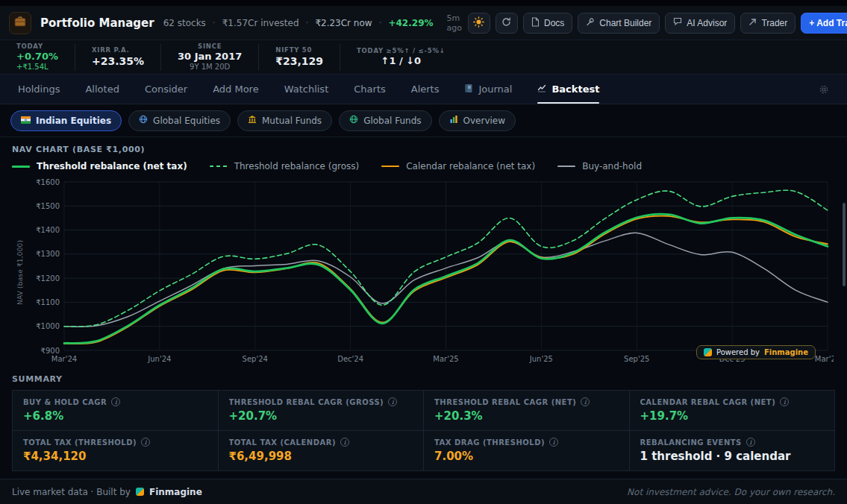  I want to click on card-calendar-cagr-net: CALENDAR REBAL CAGR (NET)i +19.7%, so click(733, 410).